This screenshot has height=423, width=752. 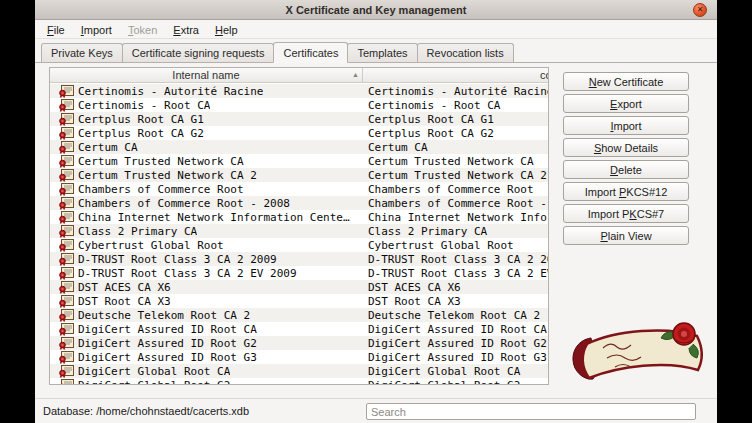 What do you see at coordinates (626, 192) in the screenshot?
I see `import-pkcs-12-button: Import PKCS#12` at bounding box center [626, 192].